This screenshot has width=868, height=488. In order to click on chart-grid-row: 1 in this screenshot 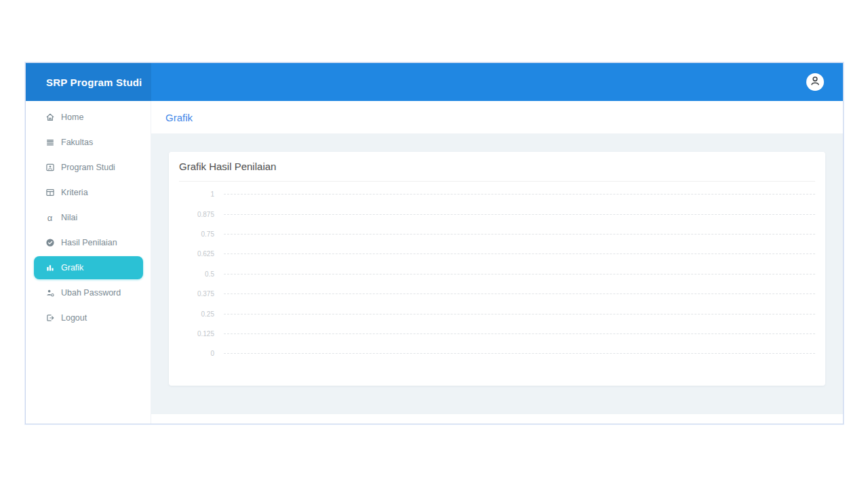, I will do `click(497, 194)`.